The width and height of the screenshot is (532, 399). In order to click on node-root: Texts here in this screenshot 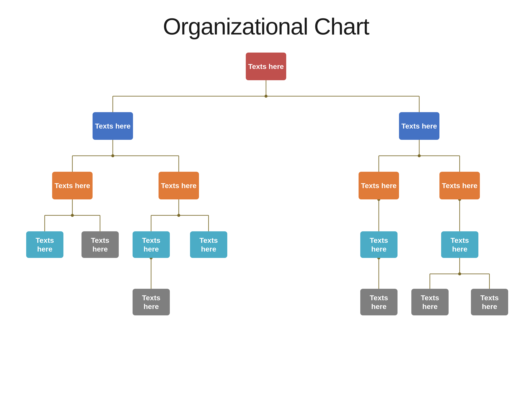, I will do `click(266, 66)`.